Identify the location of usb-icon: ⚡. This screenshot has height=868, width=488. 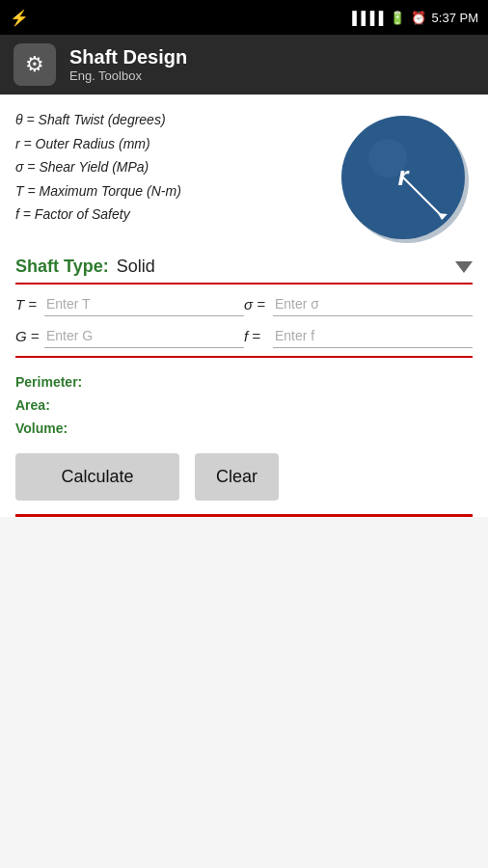
(19, 17).